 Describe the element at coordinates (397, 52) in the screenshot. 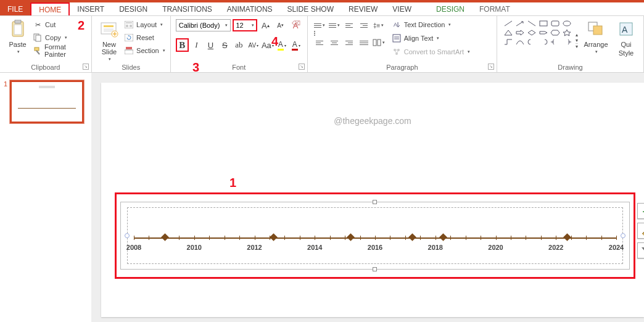

I see `smartart-icon` at that location.